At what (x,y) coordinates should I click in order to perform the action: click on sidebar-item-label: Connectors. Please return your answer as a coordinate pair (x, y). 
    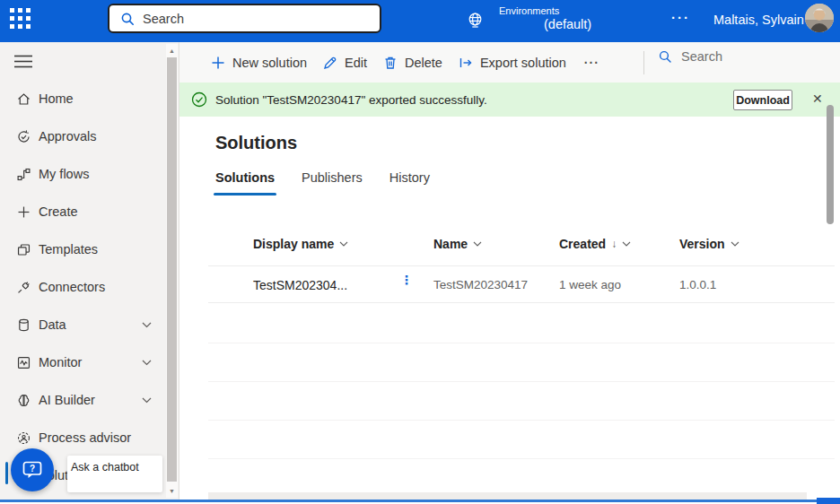
    Looking at the image, I should click on (72, 287).